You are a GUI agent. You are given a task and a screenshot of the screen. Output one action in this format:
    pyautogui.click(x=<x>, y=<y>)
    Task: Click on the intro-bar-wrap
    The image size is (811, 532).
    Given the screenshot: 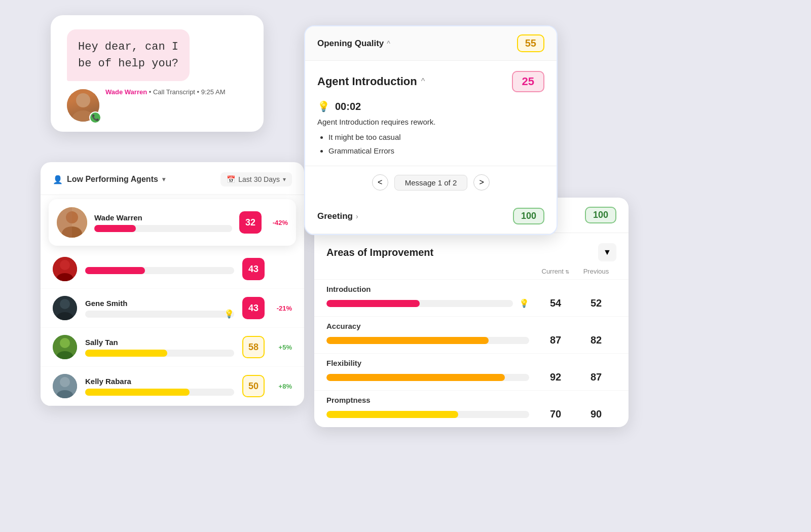 What is the action you would take?
    pyautogui.click(x=420, y=303)
    